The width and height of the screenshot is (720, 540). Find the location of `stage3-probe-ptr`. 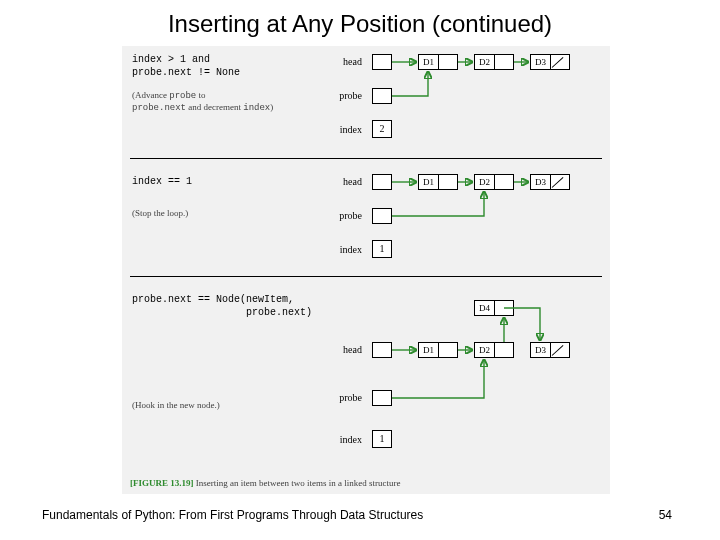

stage3-probe-ptr is located at coordinates (382, 398).